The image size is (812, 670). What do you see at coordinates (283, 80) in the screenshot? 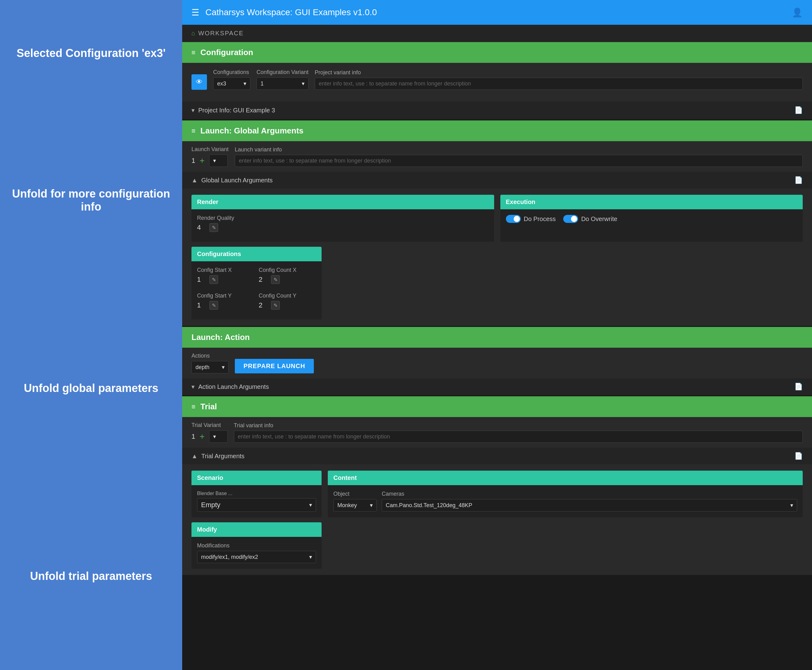
I see `config-variant-field: Configuration Variant 1 ▾` at bounding box center [283, 80].